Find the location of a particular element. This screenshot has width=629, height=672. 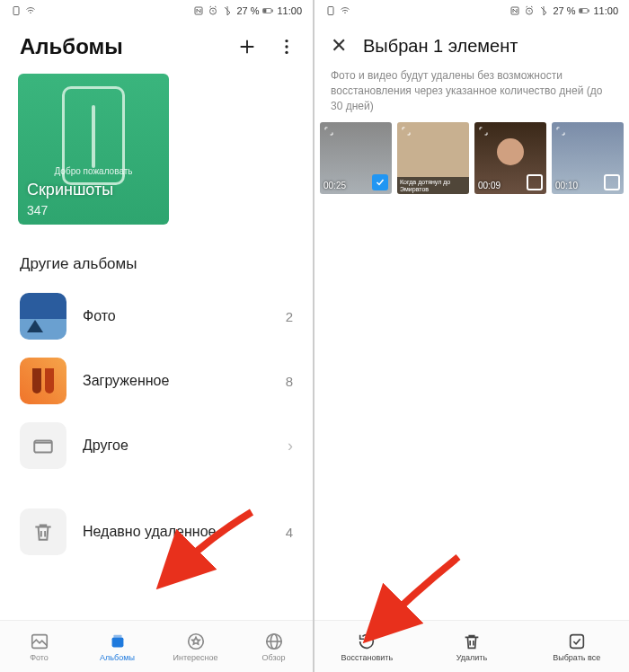

action-label: Выбрать все is located at coordinates (577, 658).